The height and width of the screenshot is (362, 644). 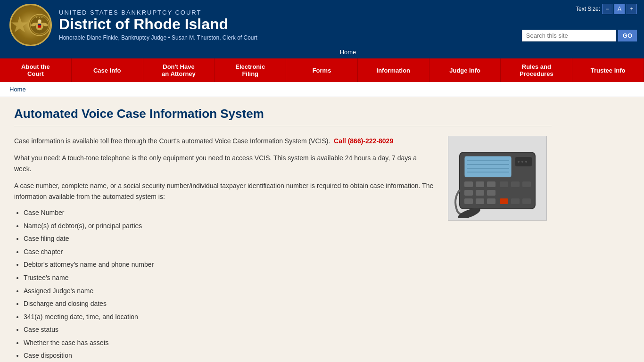 I want to click on paragraph-3: A case number, complete name, or a socia…, so click(x=224, y=191).